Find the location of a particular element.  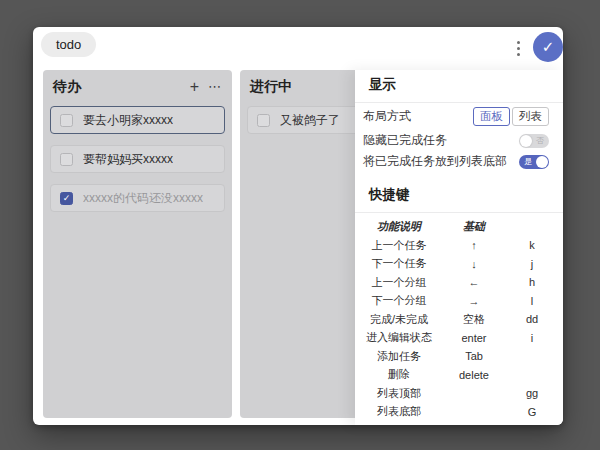

completed-to-bottom-row: 将已完成任务放到列表底部 是 is located at coordinates (459, 162).